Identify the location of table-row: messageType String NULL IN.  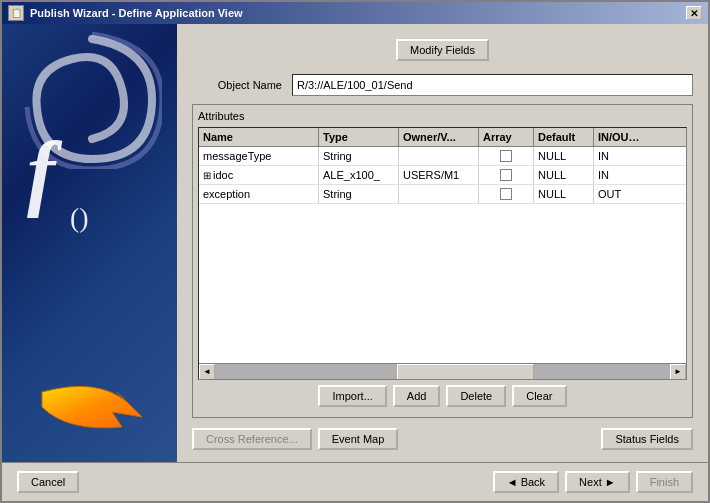
(442, 156).